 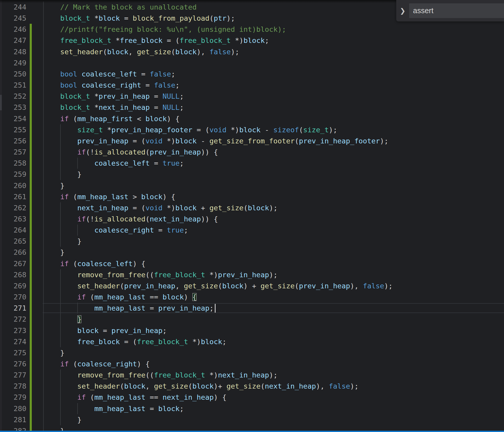 What do you see at coordinates (252, 241) in the screenshot?
I see `code-line: 265 }` at bounding box center [252, 241].